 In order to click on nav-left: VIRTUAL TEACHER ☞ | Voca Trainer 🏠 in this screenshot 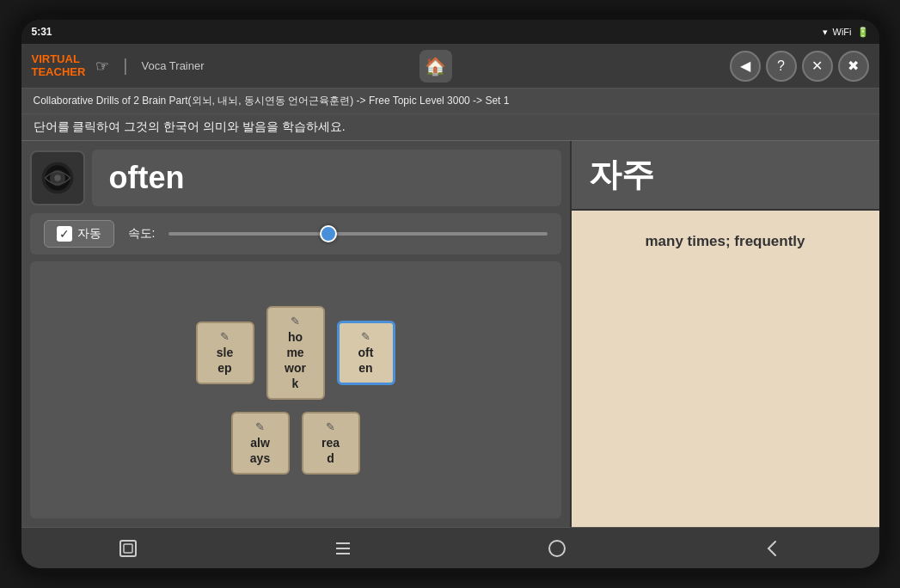, I will do `click(242, 66)`.